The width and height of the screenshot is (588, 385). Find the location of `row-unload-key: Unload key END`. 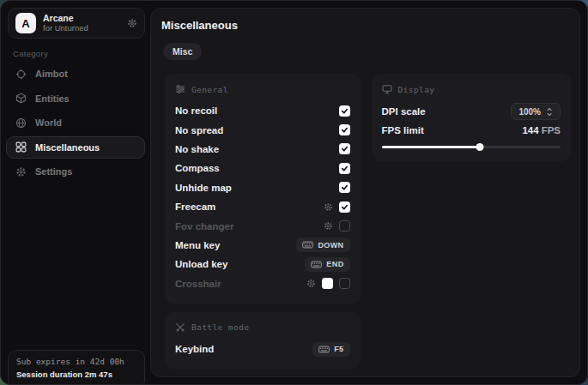

row-unload-key: Unload key END is located at coordinates (263, 264).